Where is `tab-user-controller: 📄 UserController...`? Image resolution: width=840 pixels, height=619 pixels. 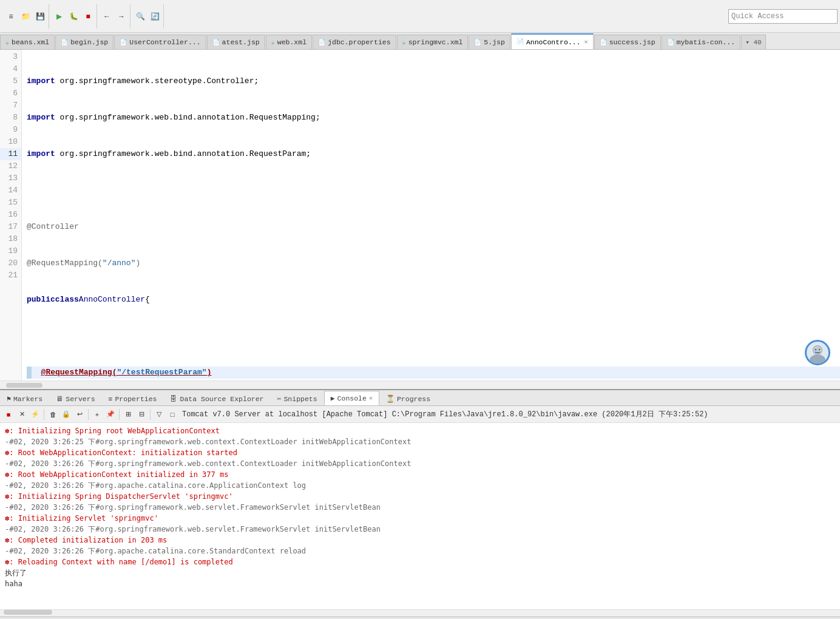 tab-user-controller: 📄 UserController... is located at coordinates (160, 42).